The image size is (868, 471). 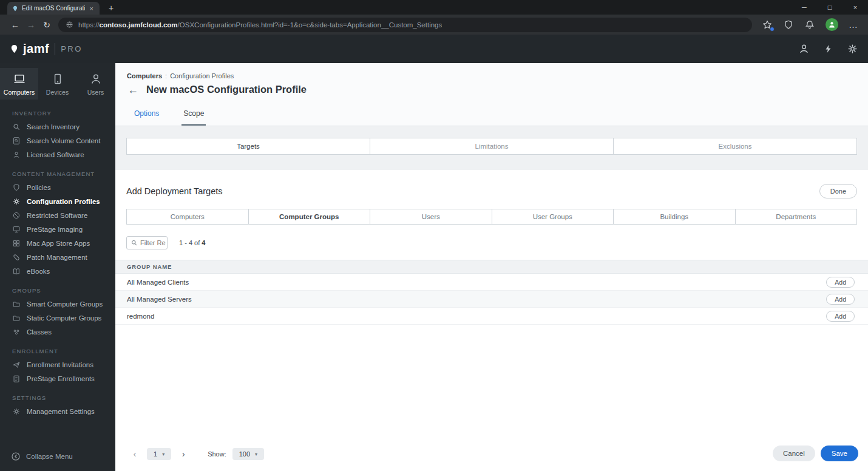 What do you see at coordinates (58, 257) in the screenshot?
I see `sidebar-item-patch-management: Patch Management` at bounding box center [58, 257].